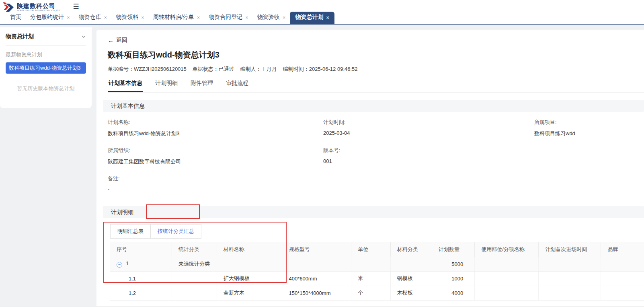  Describe the element at coordinates (373, 212) in the screenshot. I see `section-plan-detail-header: 计划明细` at that location.